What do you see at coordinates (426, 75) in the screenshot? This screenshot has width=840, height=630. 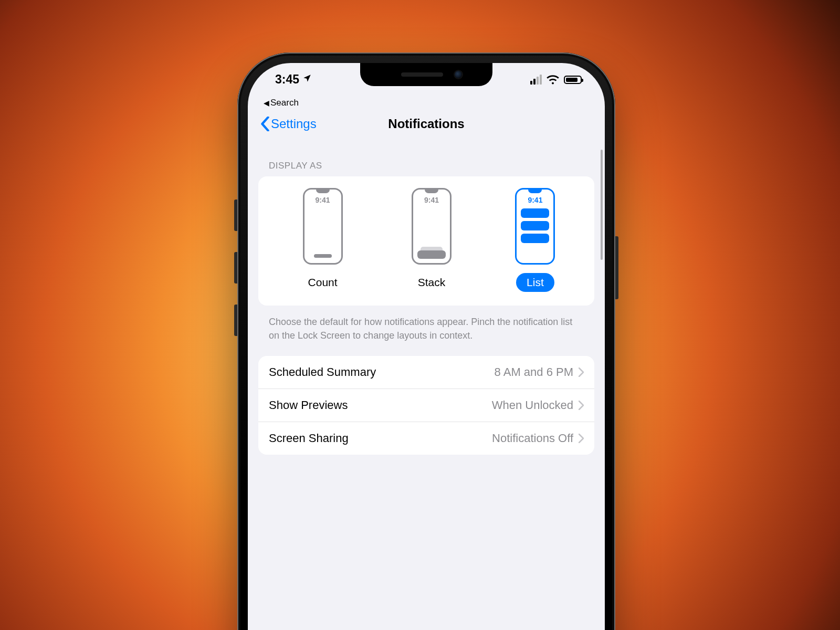 I see `notch` at bounding box center [426, 75].